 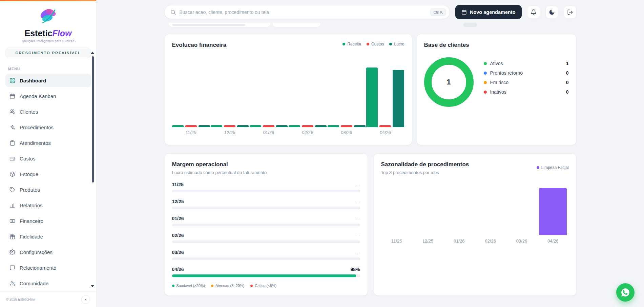 I want to click on top-bar: Ctrl K Novo agendamento, so click(x=371, y=12).